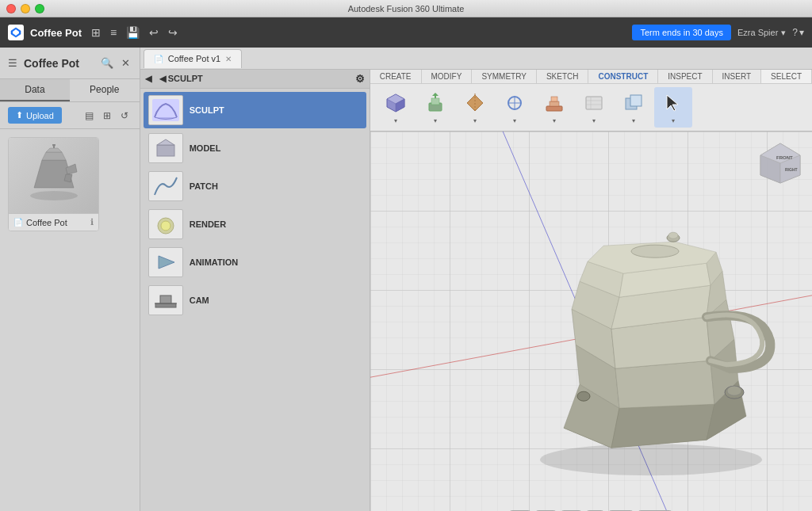  Describe the element at coordinates (255, 110) in the screenshot. I see `workspace-sculpt: SCULPT` at that location.